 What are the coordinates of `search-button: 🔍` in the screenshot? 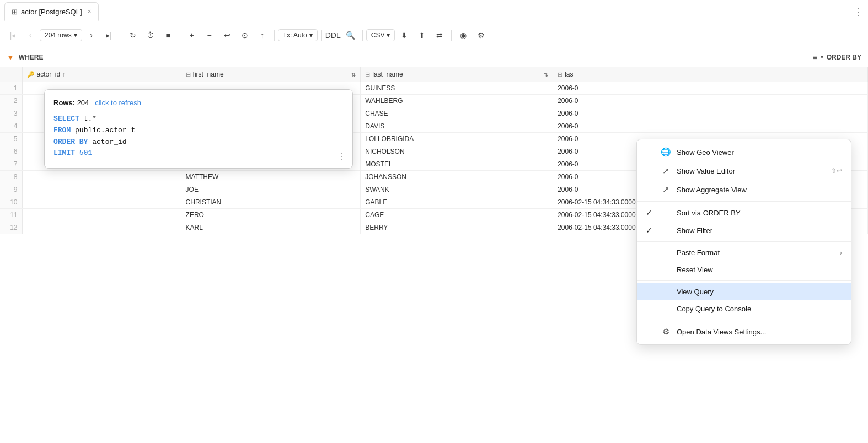 It's located at (351, 35).